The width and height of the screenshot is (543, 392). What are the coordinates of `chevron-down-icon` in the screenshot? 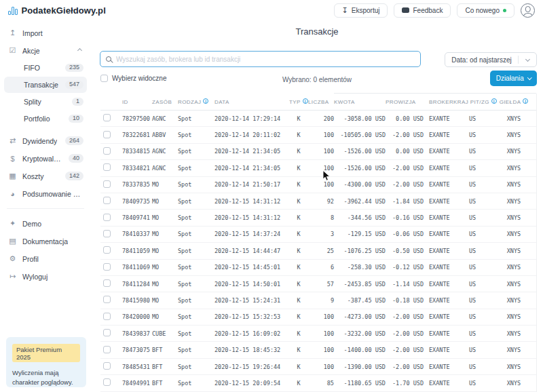 It's located at (527, 60).